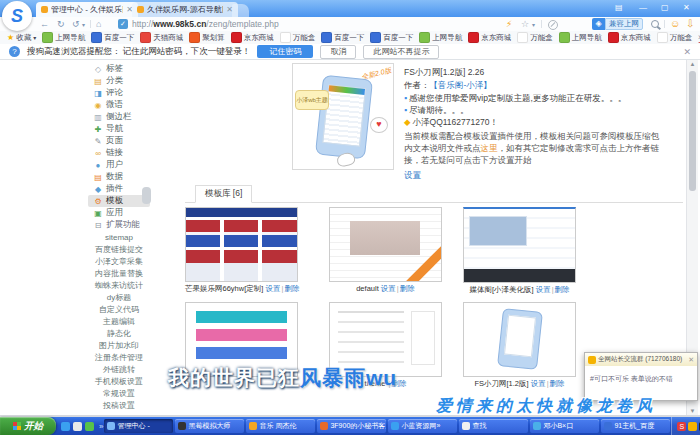  Describe the element at coordinates (119, 153) in the screenshot. I see `sidebar-item: ∞ 链接` at that location.